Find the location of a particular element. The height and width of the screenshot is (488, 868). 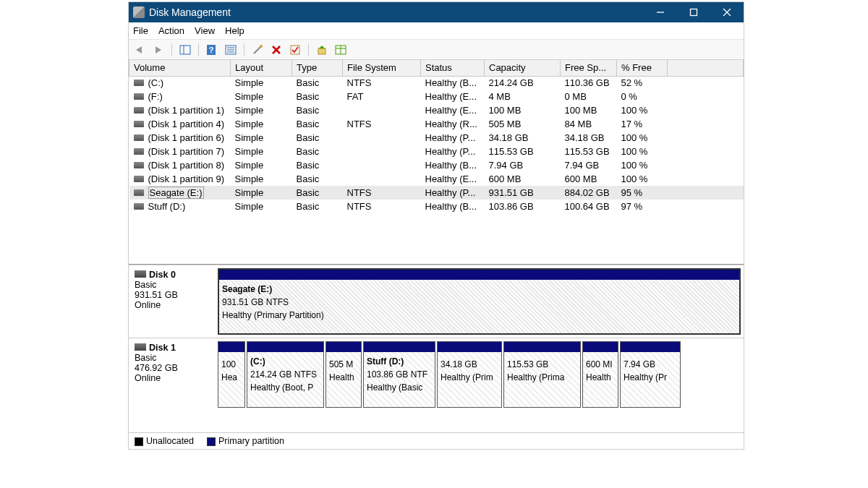

volume-row: (Disk 1 partition 7)SimpleBasicHealthy (… is located at coordinates (437, 152).